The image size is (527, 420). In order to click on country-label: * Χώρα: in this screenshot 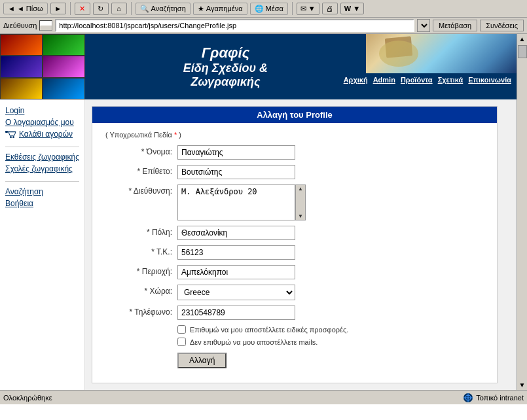, I will do `click(141, 290)`.